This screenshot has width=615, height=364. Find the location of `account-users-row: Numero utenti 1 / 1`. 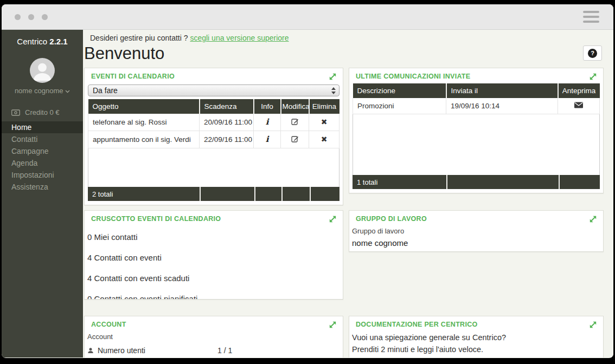

account-users-row: Numero utenti 1 / 1 is located at coordinates (214, 350).